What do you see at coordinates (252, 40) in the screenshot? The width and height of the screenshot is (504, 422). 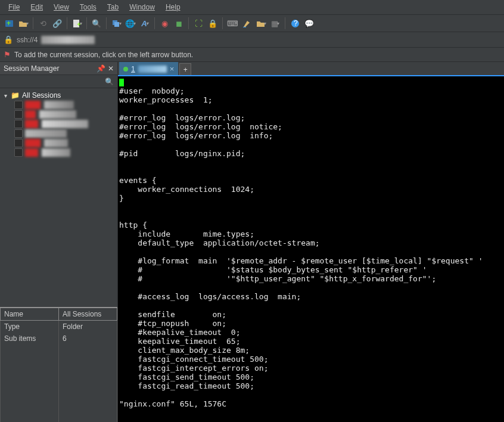 I see `addressbar: 🔒 ssh://4` at bounding box center [252, 40].